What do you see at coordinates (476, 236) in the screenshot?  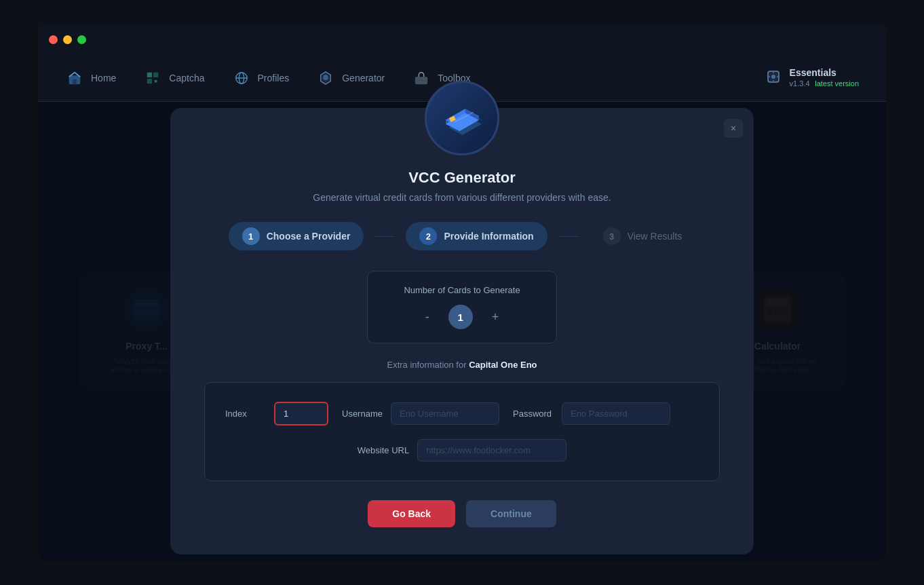 I see `step-2: 2 Provide Information` at bounding box center [476, 236].